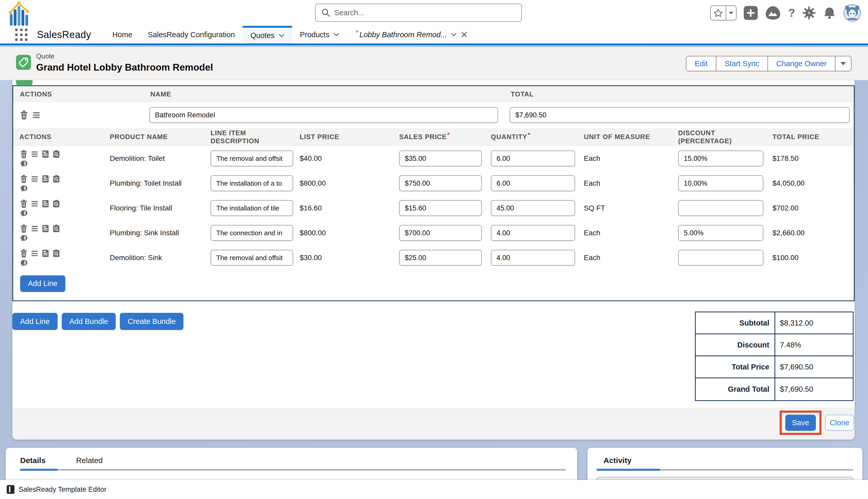  Describe the element at coordinates (154, 258) in the screenshot. I see `product-name: Demolition: Sink` at that location.